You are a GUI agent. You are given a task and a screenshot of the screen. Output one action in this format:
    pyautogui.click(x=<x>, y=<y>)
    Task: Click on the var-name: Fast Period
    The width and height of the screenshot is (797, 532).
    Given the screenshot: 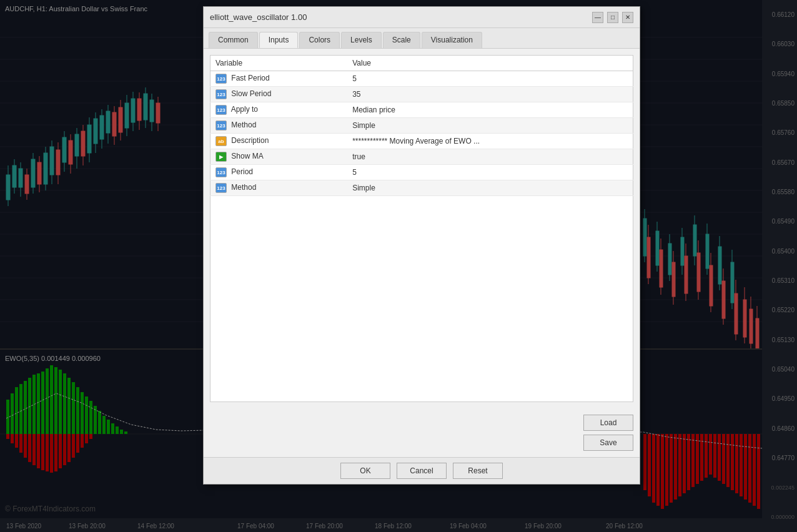 What is the action you would take?
    pyautogui.click(x=250, y=78)
    